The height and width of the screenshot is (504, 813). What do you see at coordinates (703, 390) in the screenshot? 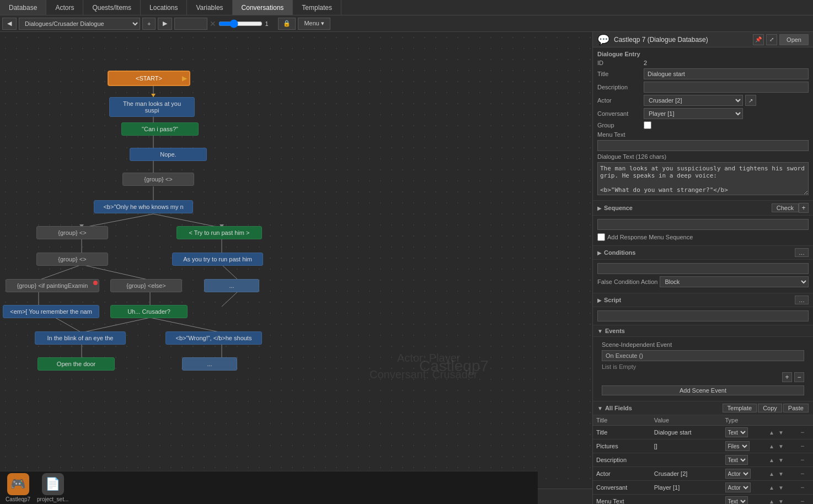
I see `add-scene-event-button: Add Scene Event` at bounding box center [703, 390].